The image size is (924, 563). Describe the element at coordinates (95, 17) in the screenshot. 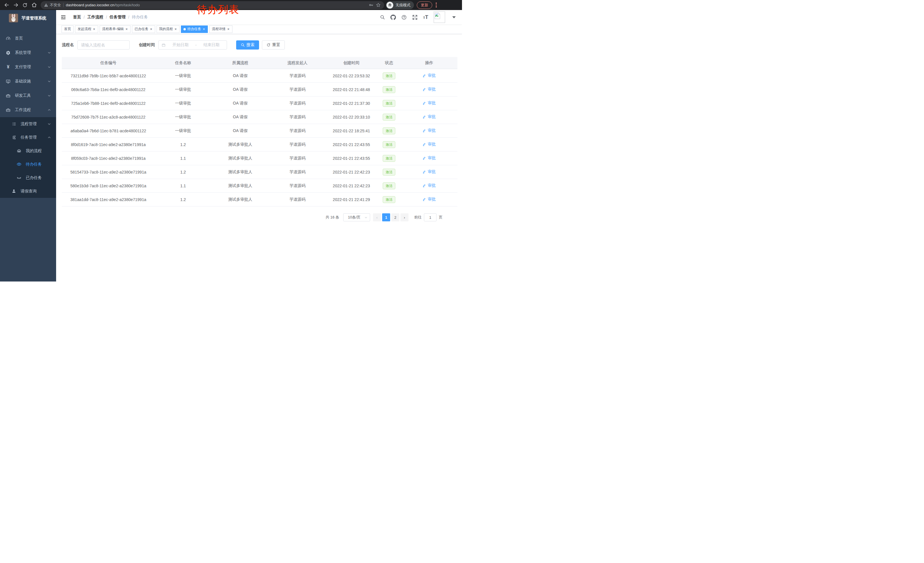

I see `breadcrumb-workflow: 工作流程` at that location.